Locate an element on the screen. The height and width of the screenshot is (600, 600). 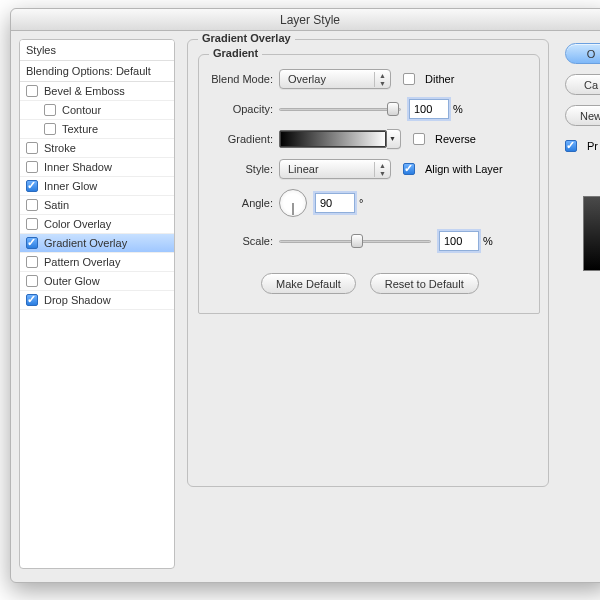
sidebar-item-label: Drop Shadow is located at coordinates (78, 300).